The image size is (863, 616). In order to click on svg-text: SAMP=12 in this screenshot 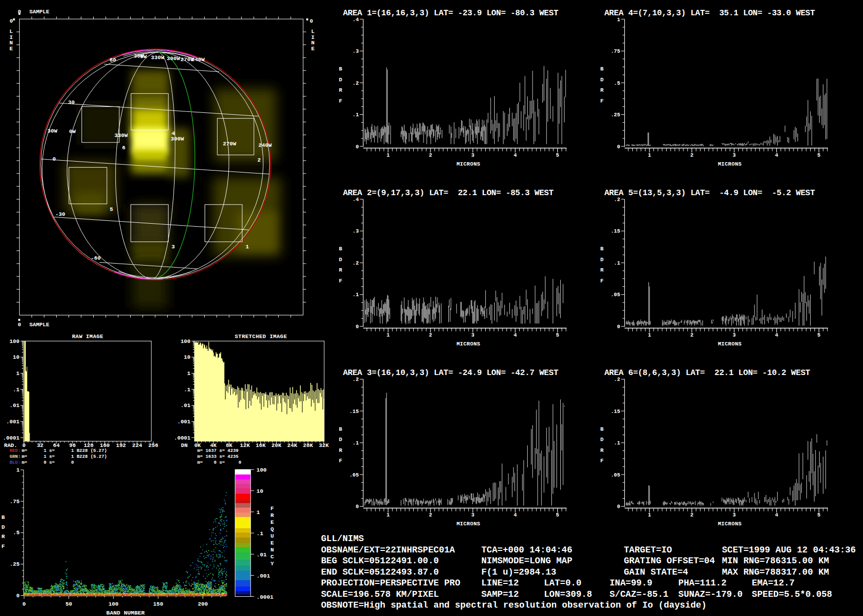, I will do `click(500, 594)`.